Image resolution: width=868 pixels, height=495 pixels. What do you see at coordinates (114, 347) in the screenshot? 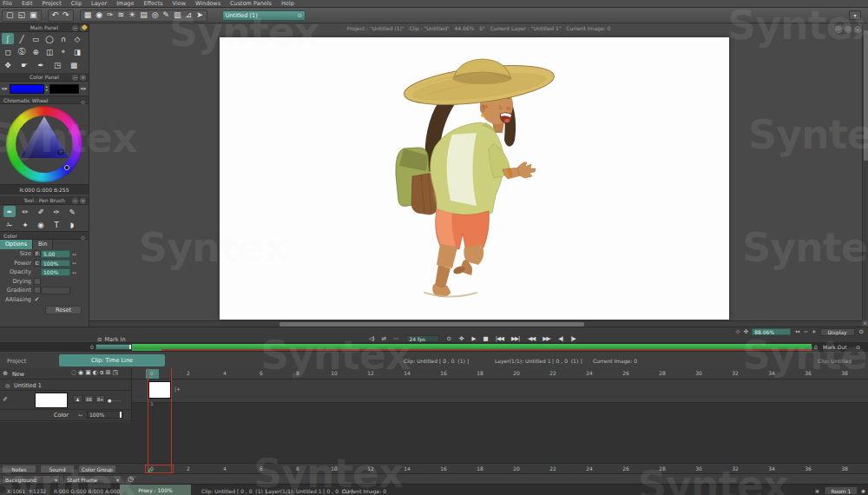
I see `position-slider` at bounding box center [114, 347].